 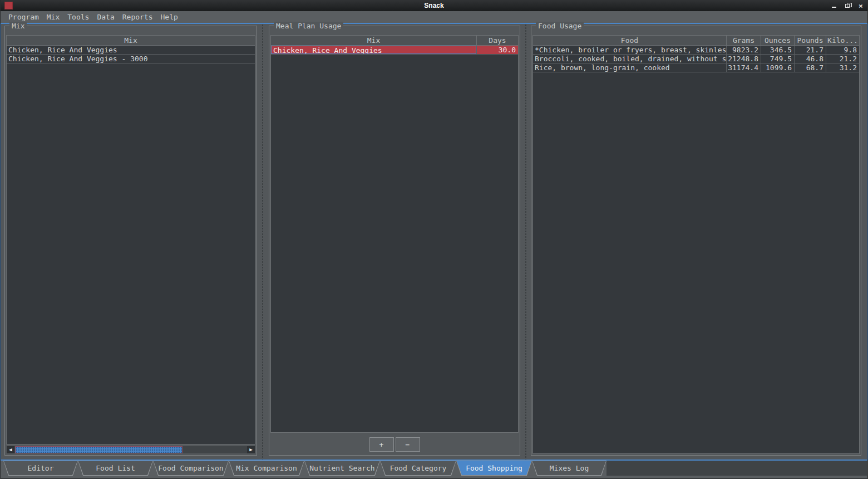 I want to click on food-usage-title: Food Usage, so click(x=560, y=26).